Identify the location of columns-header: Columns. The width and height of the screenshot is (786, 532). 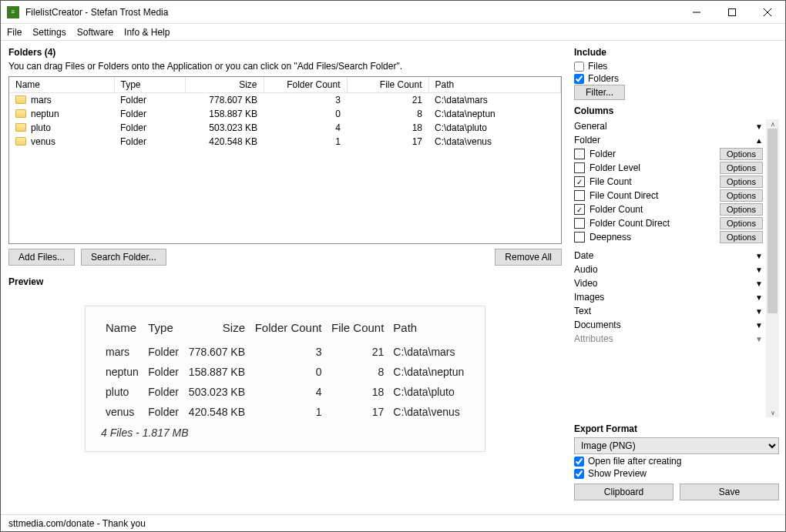
(677, 111).